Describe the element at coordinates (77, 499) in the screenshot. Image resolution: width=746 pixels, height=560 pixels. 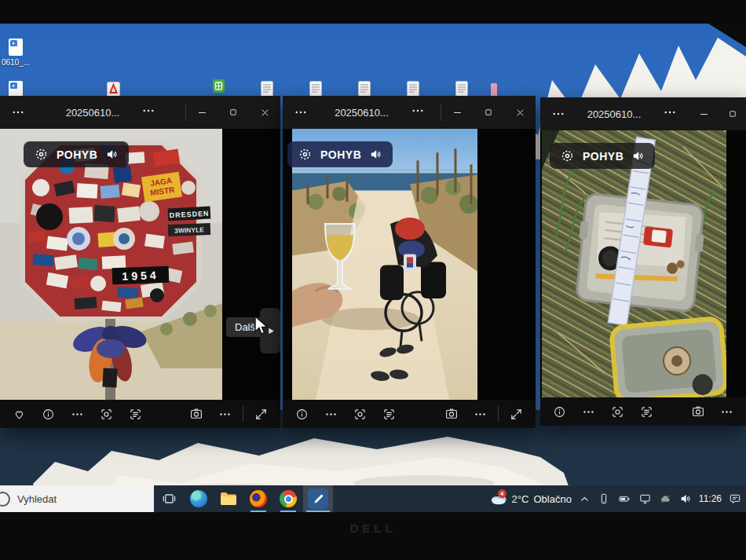
I see `search-box: Vyhledat` at that location.